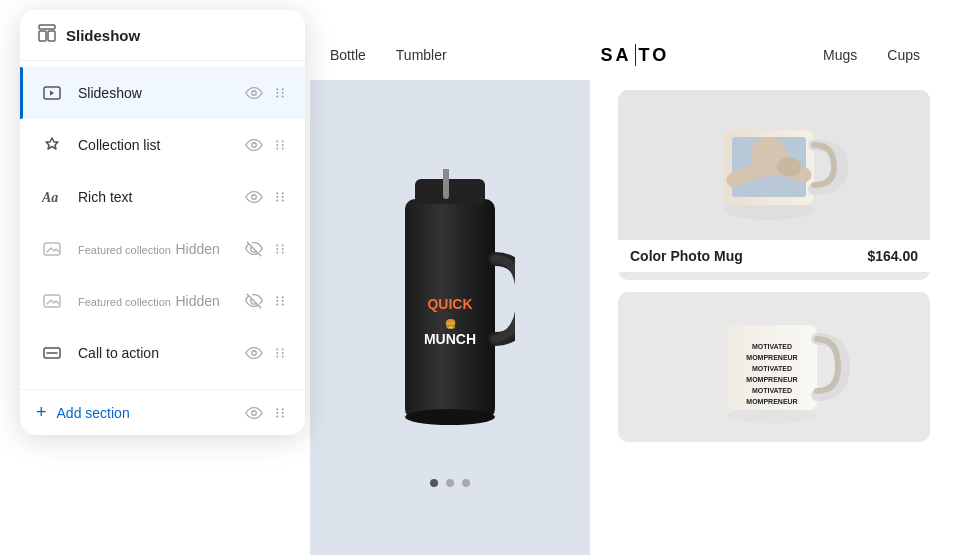 The image size is (960, 555). What do you see at coordinates (450, 483) in the screenshot?
I see `slideshow-dots` at bounding box center [450, 483].